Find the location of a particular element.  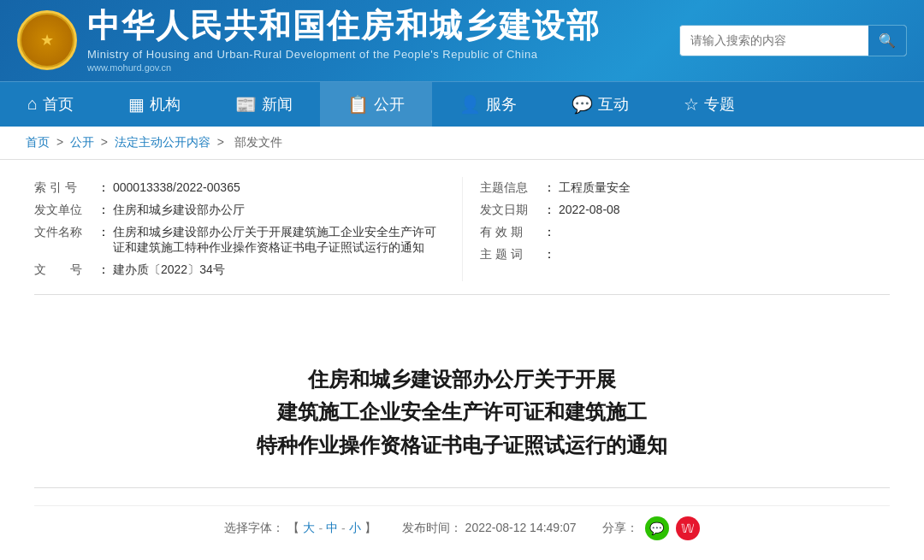

breadcrumb-category: 法定主动公开内容 is located at coordinates (163, 142).